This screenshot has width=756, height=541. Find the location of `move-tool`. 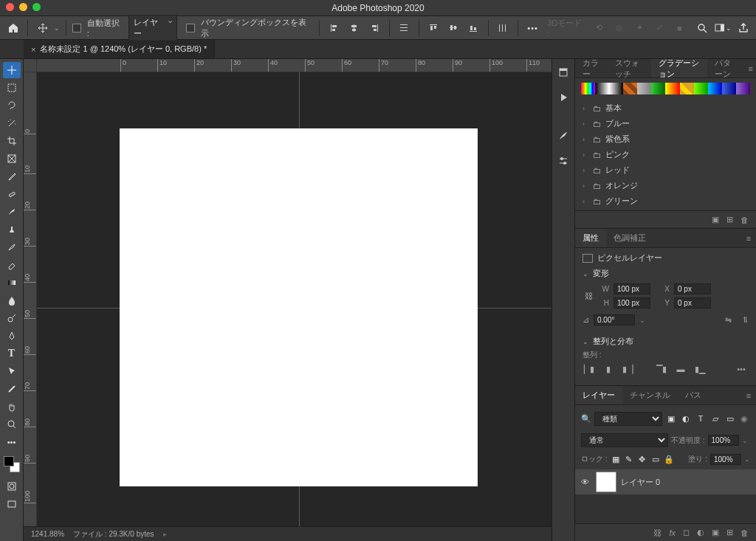

move-tool is located at coordinates (12, 70).